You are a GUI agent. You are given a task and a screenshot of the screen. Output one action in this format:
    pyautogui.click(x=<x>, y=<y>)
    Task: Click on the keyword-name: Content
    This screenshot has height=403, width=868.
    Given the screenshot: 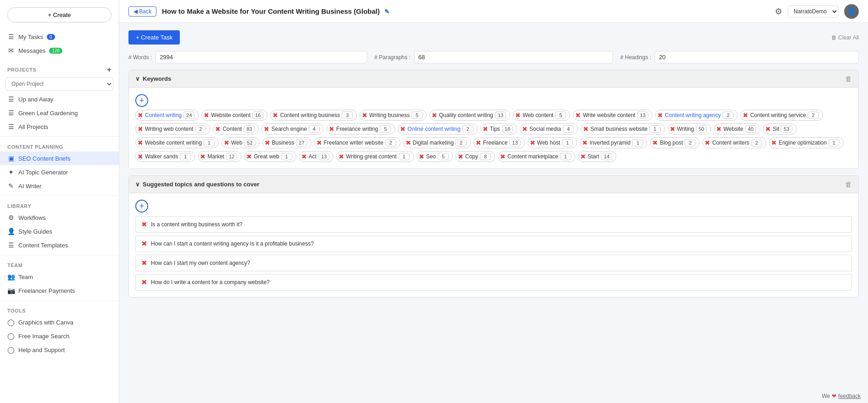 What is the action you would take?
    pyautogui.click(x=232, y=129)
    